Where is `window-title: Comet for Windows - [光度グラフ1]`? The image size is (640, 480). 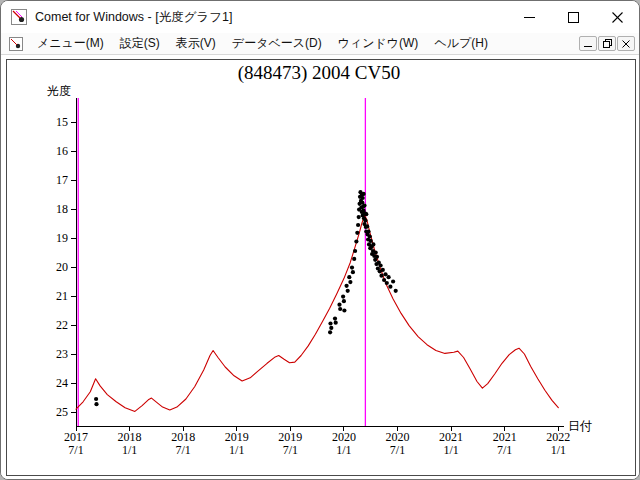 window-title: Comet for Windows - [光度グラフ1] is located at coordinates (134, 18).